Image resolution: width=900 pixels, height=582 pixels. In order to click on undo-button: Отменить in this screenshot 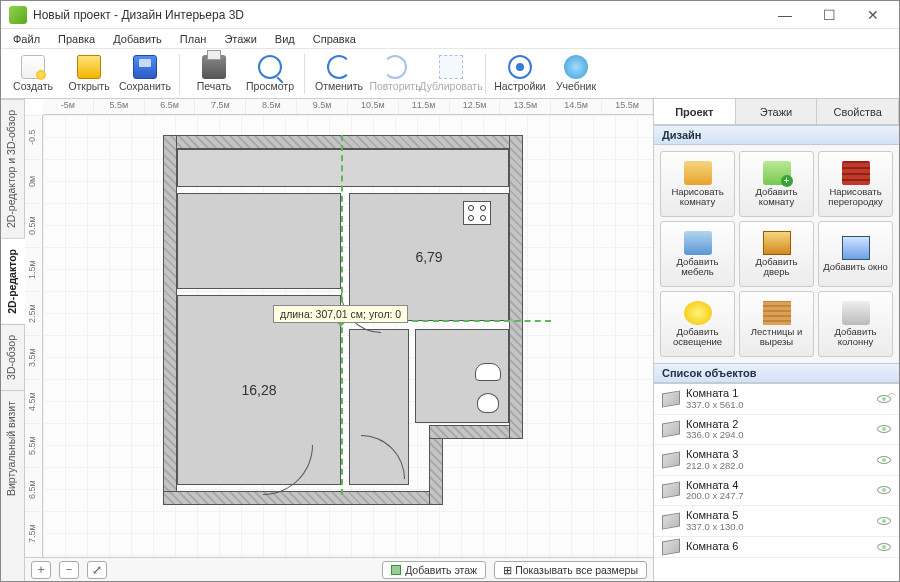, I will do `click(339, 74)`.